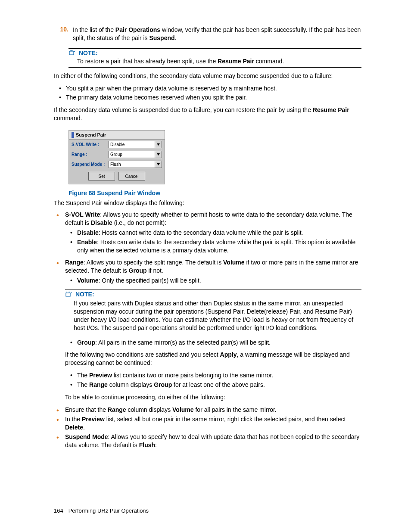  I want to click on dialog-title: Suspend Pair, so click(117, 135).